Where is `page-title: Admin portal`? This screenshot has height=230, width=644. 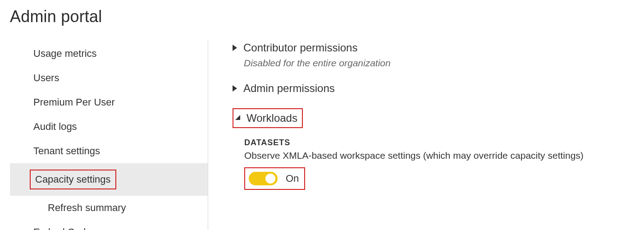 page-title: Admin portal is located at coordinates (327, 17).